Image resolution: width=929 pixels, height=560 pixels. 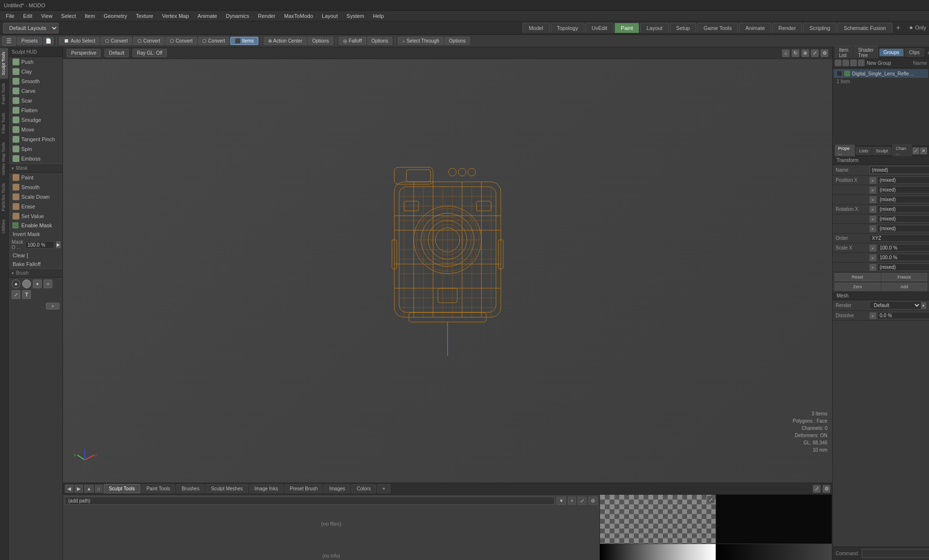 I want to click on dissolve-xyz-btn: ▸, so click(x=873, y=316).